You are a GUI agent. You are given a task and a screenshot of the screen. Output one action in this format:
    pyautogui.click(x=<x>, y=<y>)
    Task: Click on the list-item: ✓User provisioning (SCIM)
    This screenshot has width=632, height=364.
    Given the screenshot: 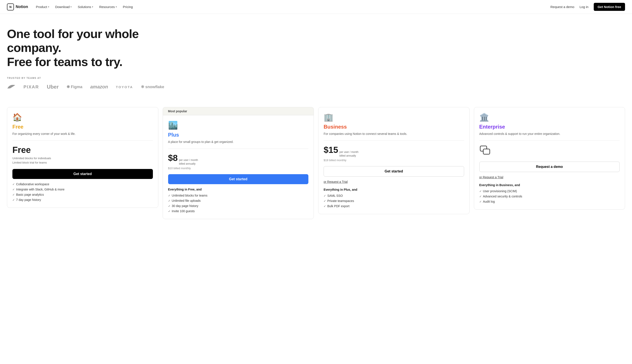 What is the action you would take?
    pyautogui.click(x=550, y=191)
    